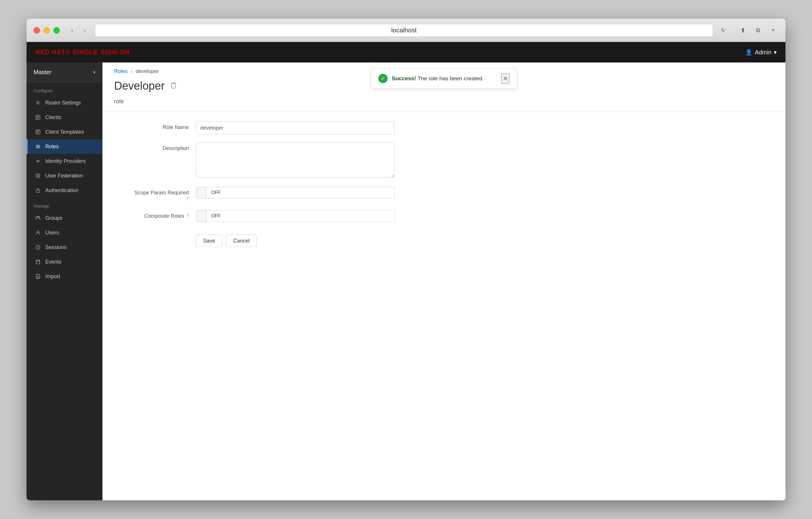 The height and width of the screenshot is (519, 812). What do you see at coordinates (65, 176) in the screenshot?
I see `sidebar-item-user-federation: User Federation` at bounding box center [65, 176].